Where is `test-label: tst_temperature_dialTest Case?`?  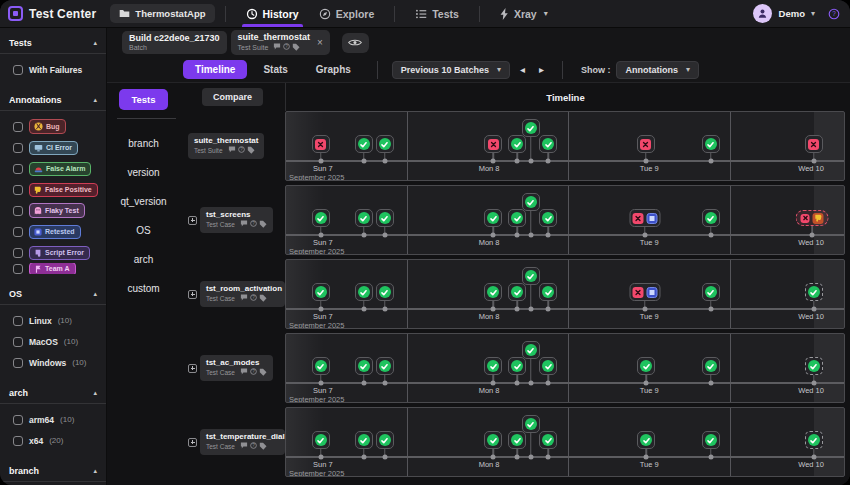 test-label: tst_temperature_dialTest Case? is located at coordinates (242, 442).